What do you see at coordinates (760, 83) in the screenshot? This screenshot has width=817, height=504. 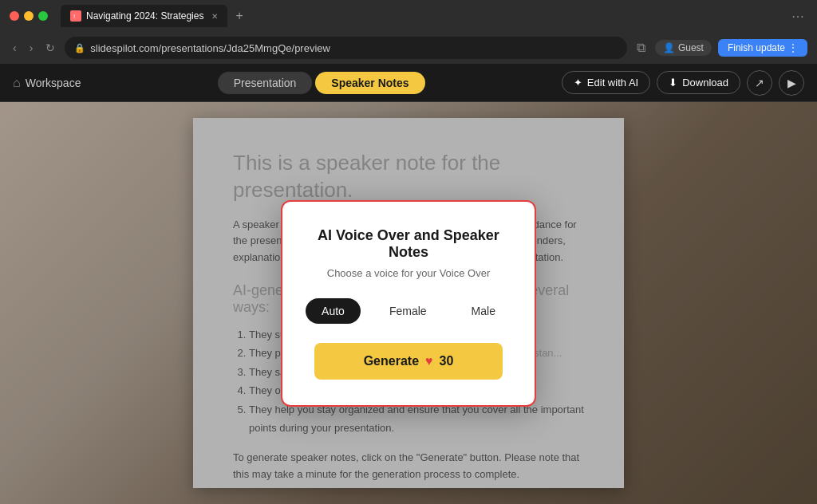 I see `share-button: ↗` at bounding box center [760, 83].